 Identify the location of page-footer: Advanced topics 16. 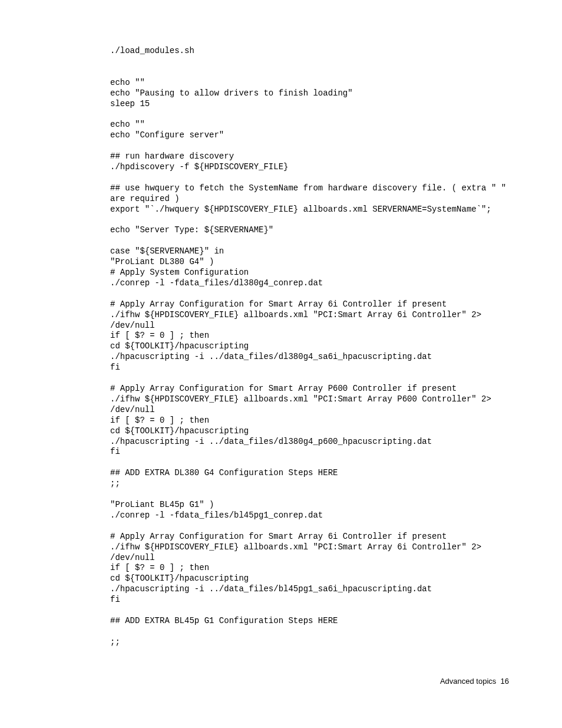
(475, 681).